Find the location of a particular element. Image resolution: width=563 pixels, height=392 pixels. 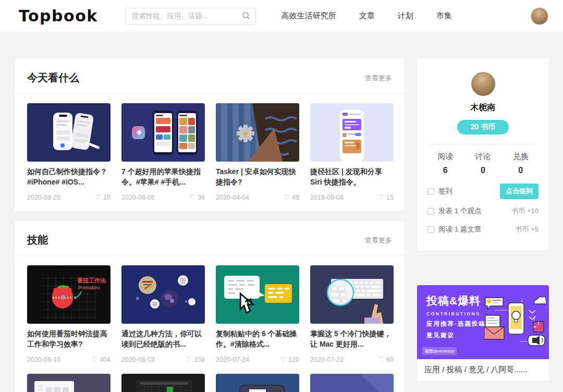

nav-item-articles: 文章 is located at coordinates (367, 16).